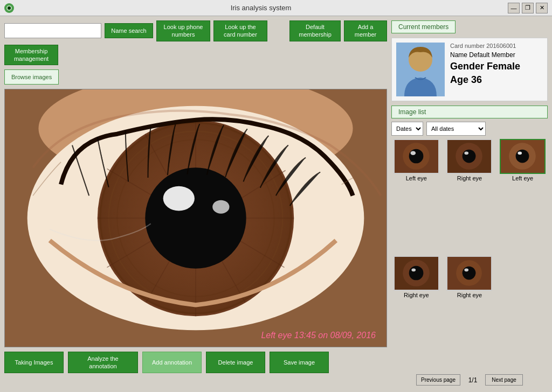 The image size is (552, 392). I want to click on default-membership-button: Default membership, so click(315, 31).